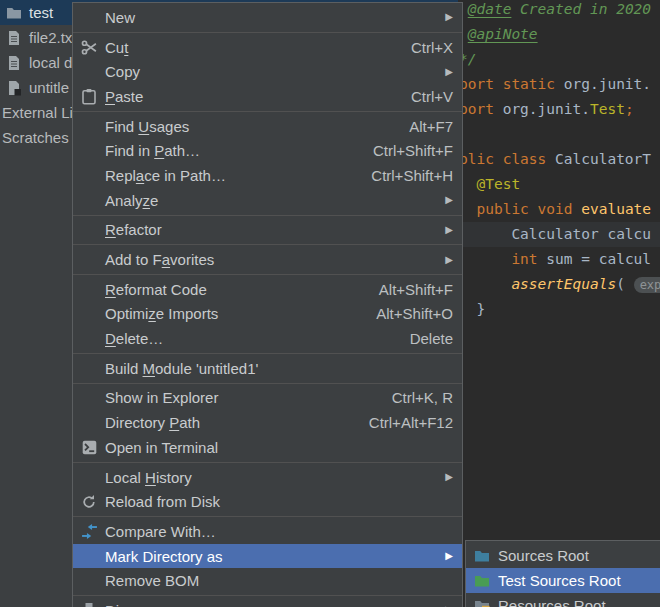  Describe the element at coordinates (268, 422) in the screenshot. I see `menu-item-directory-path: Directory PathCtrl+Alt+F12` at that location.